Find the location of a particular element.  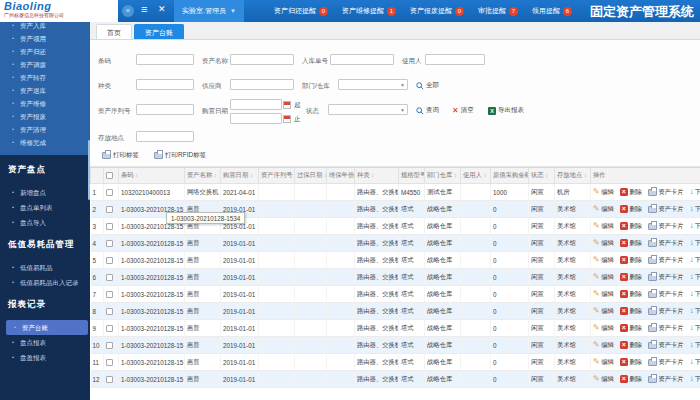

dept-warehouse-select: ▼ is located at coordinates (373, 84).